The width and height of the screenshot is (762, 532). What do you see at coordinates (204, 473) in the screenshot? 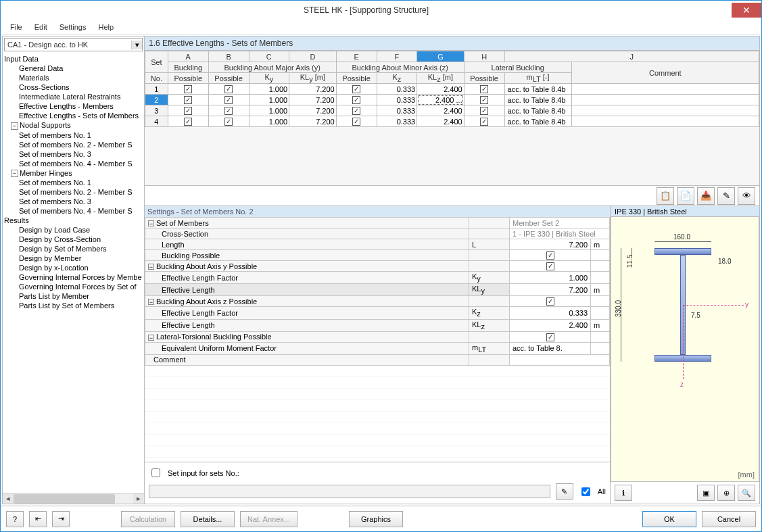
I see `set-input-label: Set input for sets No.:` at bounding box center [204, 473].